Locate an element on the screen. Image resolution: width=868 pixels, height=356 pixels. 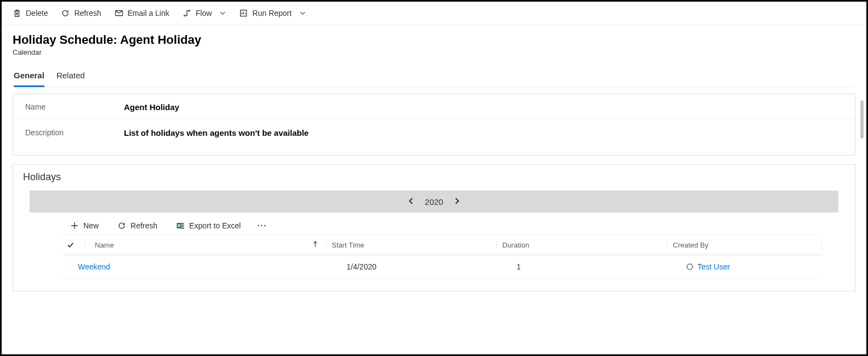
delete-button: Delete is located at coordinates (30, 13).